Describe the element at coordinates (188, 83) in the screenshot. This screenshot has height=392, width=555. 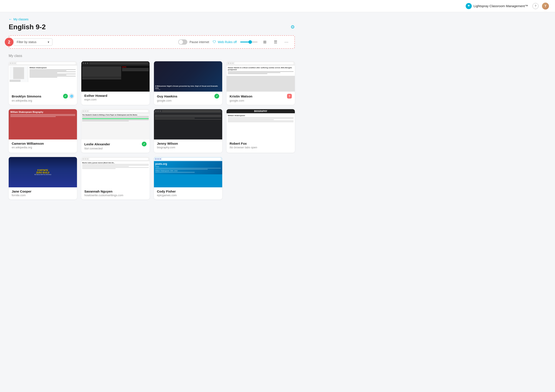
I see `student-card: 8 Midsummer Night's Dream presented by U…` at that location.